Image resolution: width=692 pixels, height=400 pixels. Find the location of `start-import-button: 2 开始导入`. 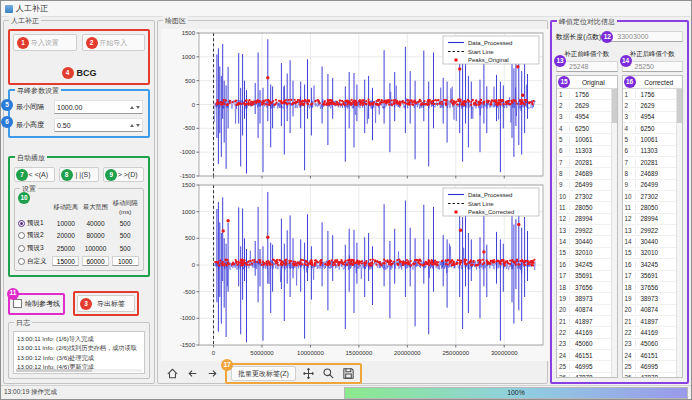

start-import-button: 2 开始导入 is located at coordinates (114, 42).